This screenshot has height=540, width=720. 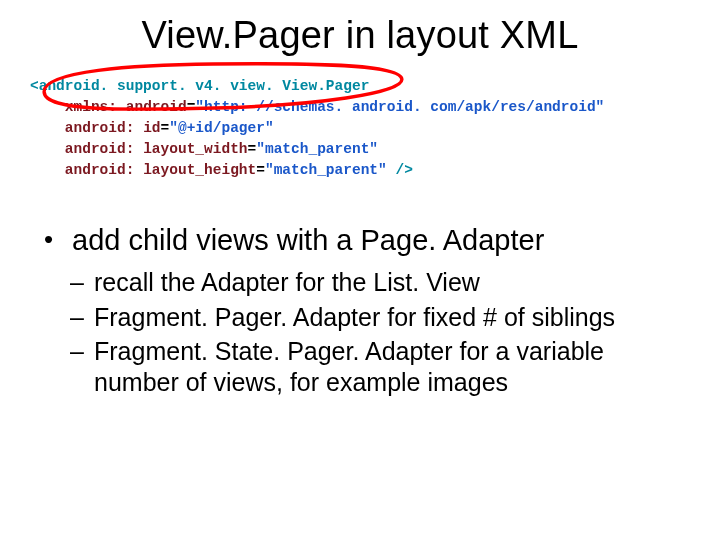 I want to click on xml-val-height: "match_parent", so click(x=326, y=170).